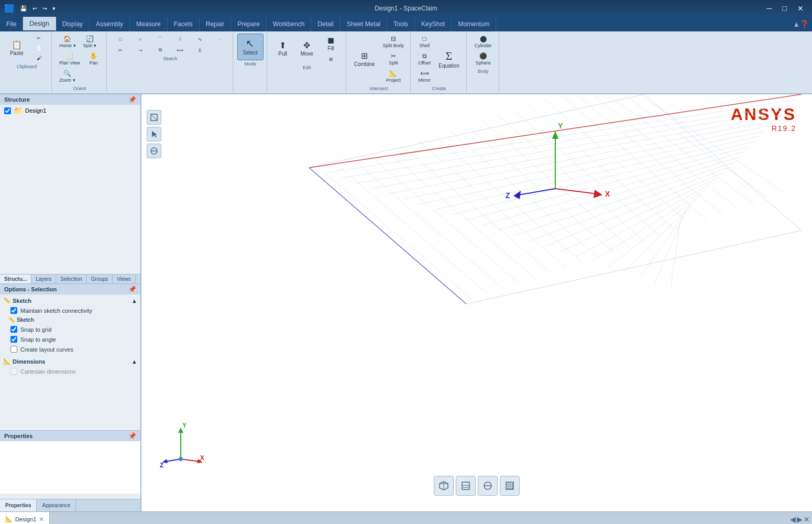  What do you see at coordinates (444, 486) in the screenshot?
I see `display-mode-btn` at bounding box center [444, 486].